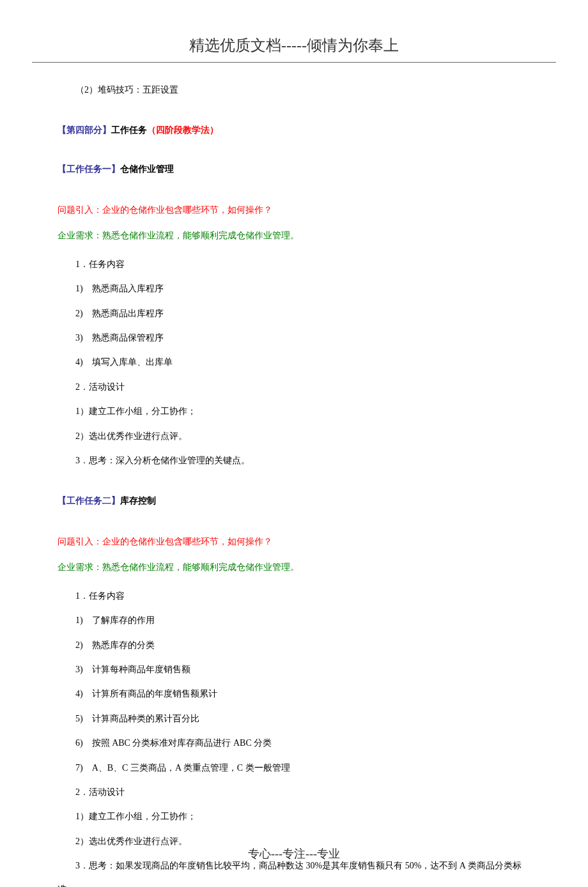  I want to click on list-item: 1) 了解库存的作用, so click(294, 621).